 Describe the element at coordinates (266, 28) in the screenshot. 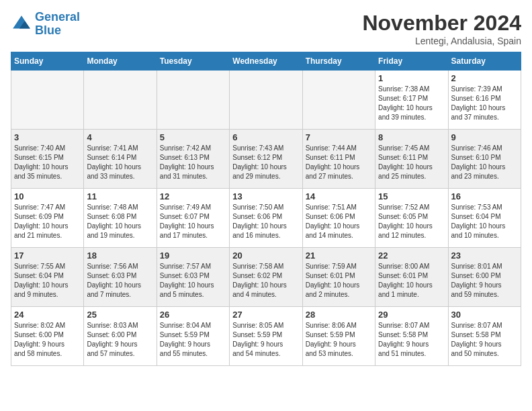

I see `header: General Blue November 2024 Lentegi, Anda…` at that location.